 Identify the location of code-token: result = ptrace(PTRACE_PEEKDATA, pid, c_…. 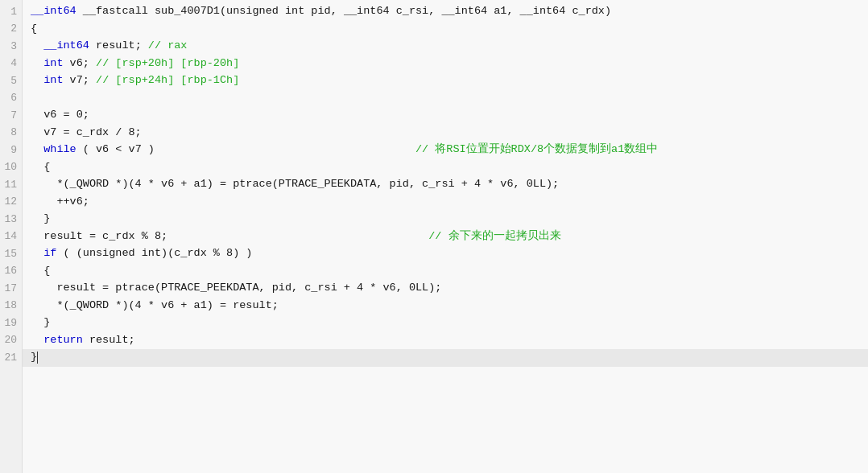
(236, 288).